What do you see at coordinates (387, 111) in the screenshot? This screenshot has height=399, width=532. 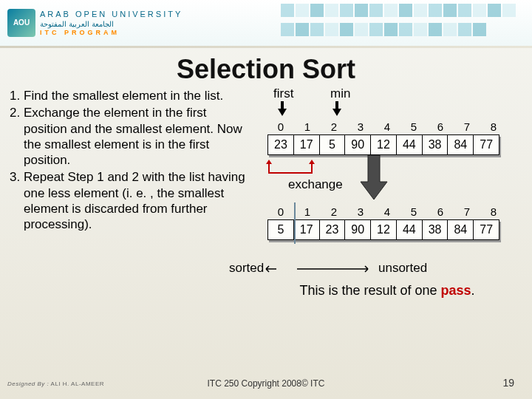 I see `pointer-arrows` at bounding box center [387, 111].